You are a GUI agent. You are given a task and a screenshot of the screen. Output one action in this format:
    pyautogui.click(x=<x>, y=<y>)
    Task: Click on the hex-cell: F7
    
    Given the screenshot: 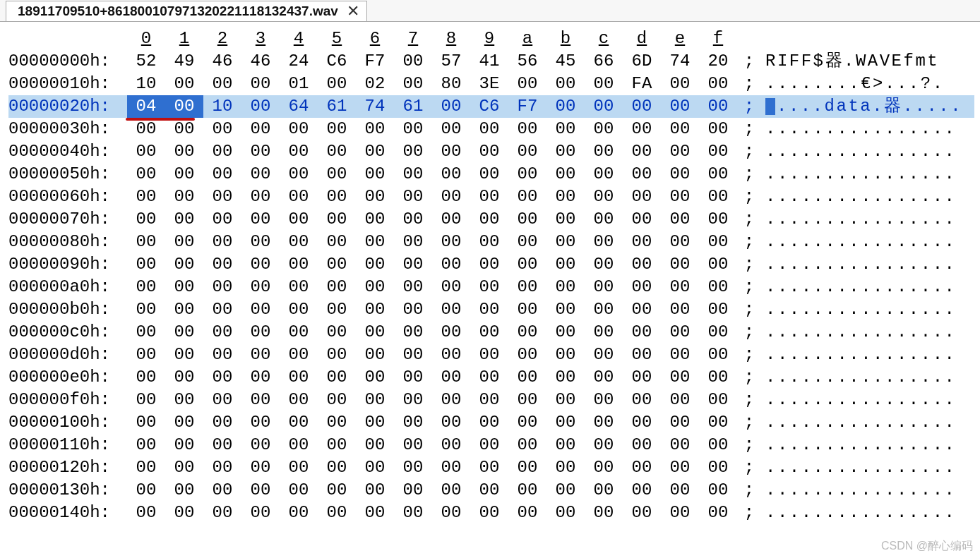 What is the action you would take?
    pyautogui.click(x=375, y=61)
    